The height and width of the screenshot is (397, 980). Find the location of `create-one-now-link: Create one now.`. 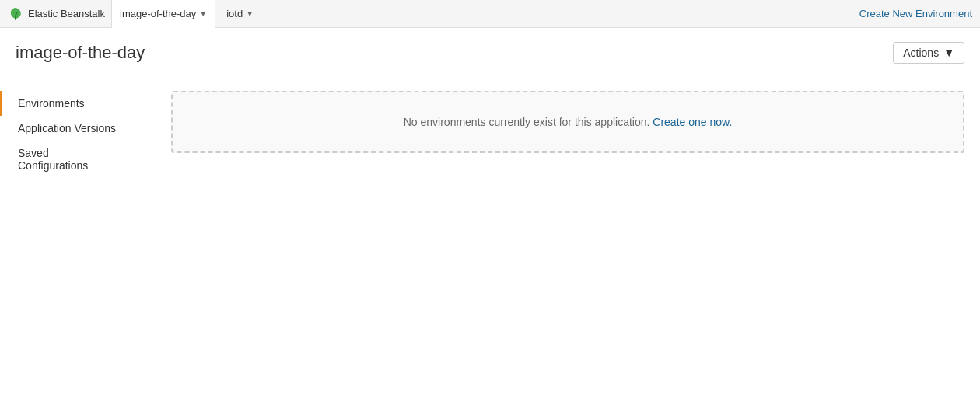

create-one-now-link: Create one now. is located at coordinates (692, 122).